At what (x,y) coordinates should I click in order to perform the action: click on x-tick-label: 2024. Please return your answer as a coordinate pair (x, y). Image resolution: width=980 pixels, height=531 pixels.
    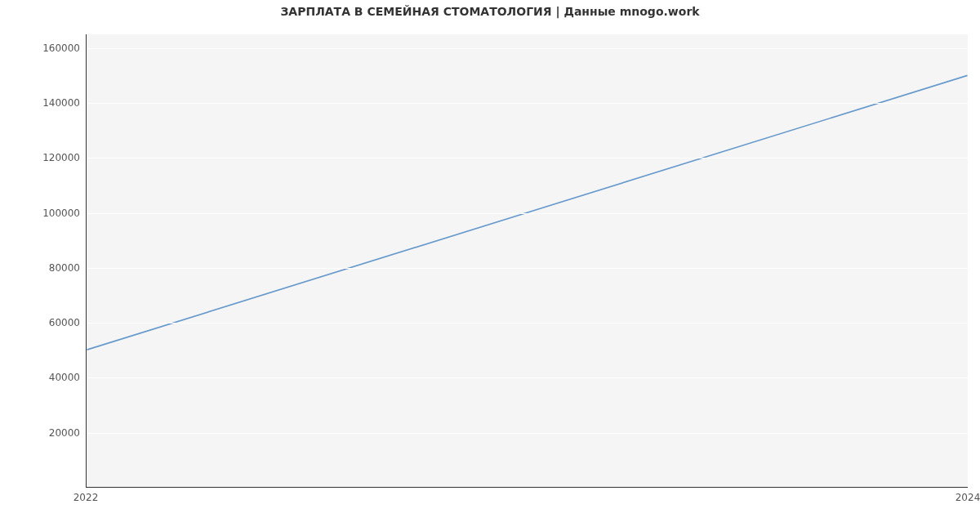
    Looking at the image, I should click on (968, 498).